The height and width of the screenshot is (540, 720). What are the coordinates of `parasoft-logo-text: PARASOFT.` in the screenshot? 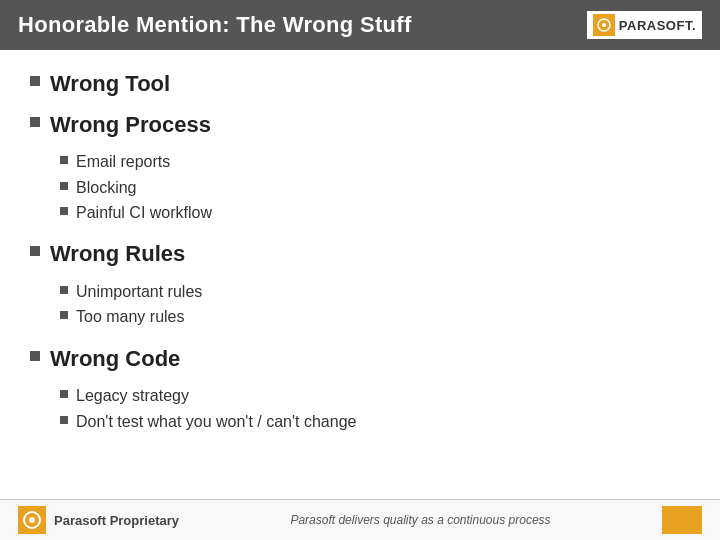 It's located at (658, 26).